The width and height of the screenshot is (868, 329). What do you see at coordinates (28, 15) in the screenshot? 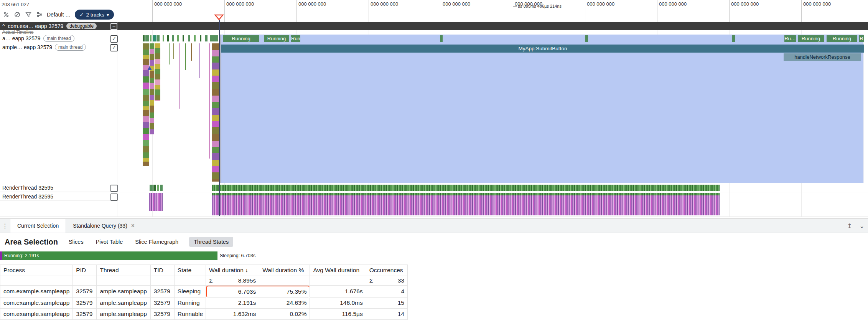
I see `filter-icon` at bounding box center [28, 15].